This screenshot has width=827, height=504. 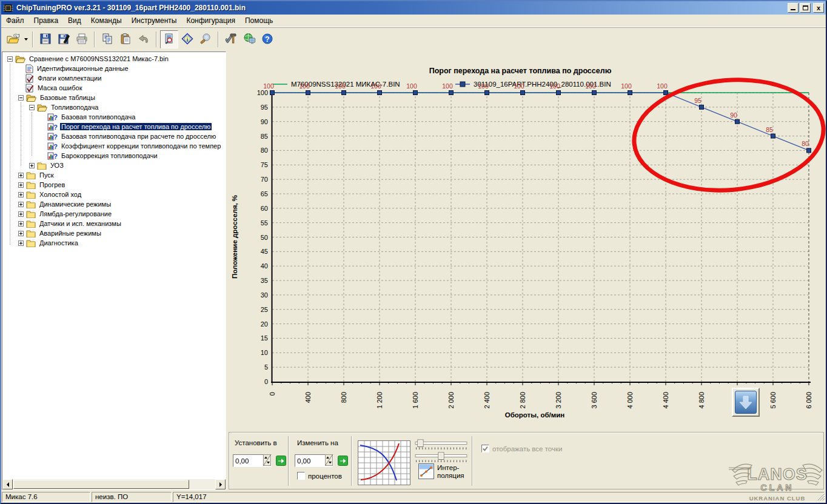 What do you see at coordinates (13, 39) in the screenshot?
I see `open-file-button` at bounding box center [13, 39].